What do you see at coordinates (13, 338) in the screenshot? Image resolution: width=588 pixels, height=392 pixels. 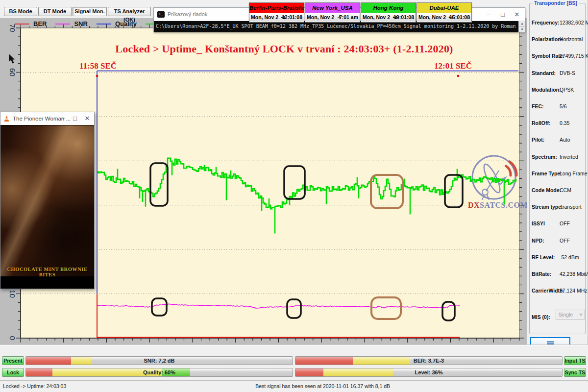 I see `svg-text: 0` at bounding box center [13, 338].